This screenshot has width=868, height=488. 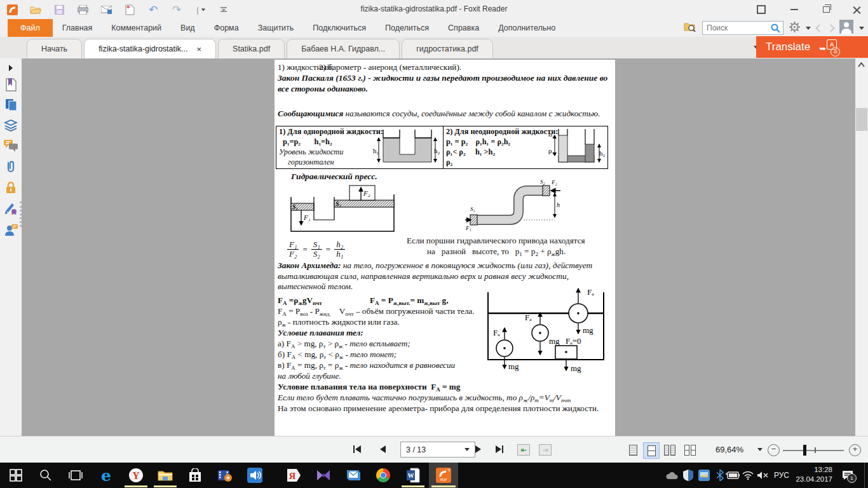 I want to click on first-page-icon, so click(x=357, y=449).